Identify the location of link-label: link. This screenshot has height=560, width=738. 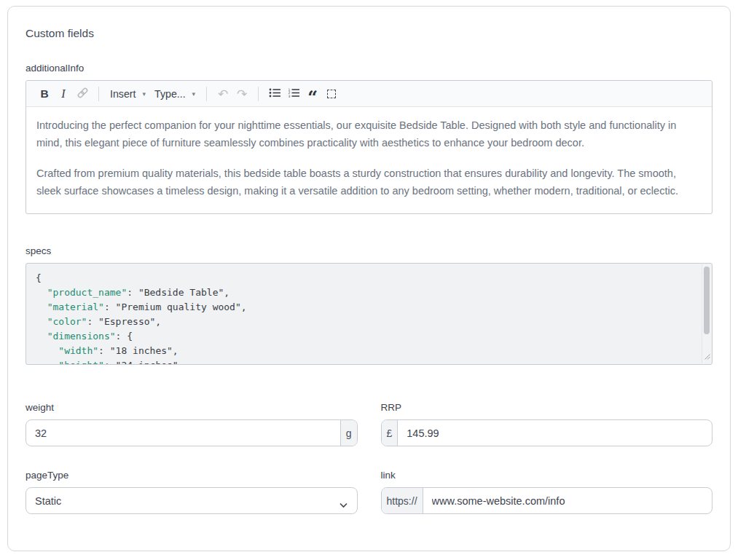
(547, 475).